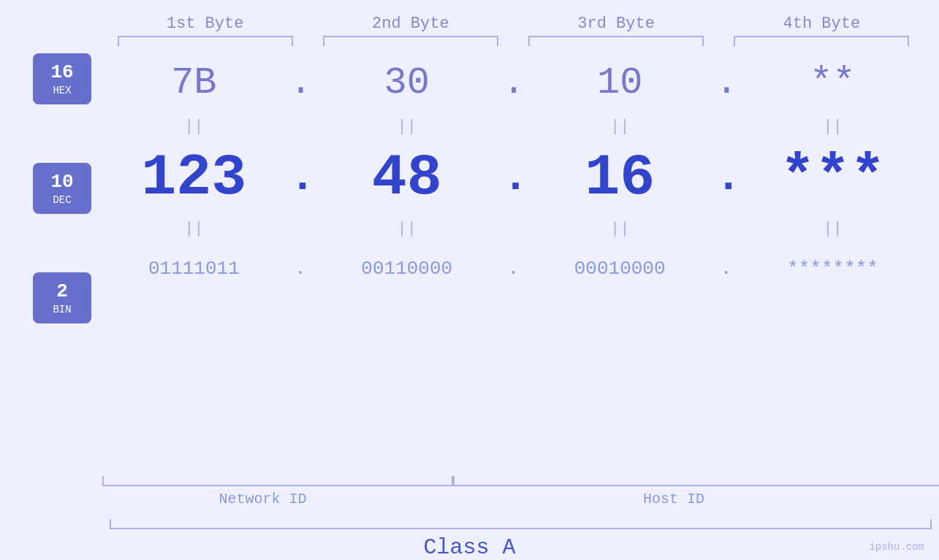 The image size is (939, 560). Describe the element at coordinates (620, 127) in the screenshot. I see `eq1-b3: ||` at that location.